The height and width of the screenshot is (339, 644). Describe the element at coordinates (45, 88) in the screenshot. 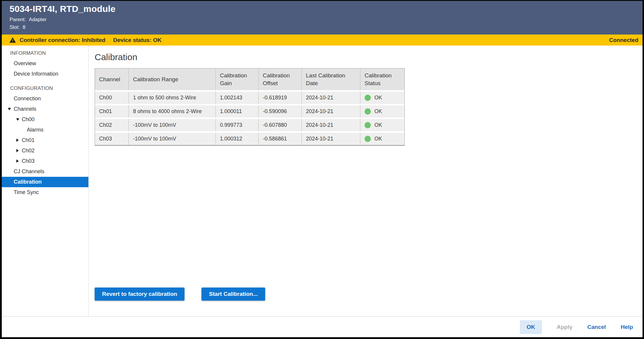

I see `sidebar-section-configuration: CONFIGURATION` at that location.